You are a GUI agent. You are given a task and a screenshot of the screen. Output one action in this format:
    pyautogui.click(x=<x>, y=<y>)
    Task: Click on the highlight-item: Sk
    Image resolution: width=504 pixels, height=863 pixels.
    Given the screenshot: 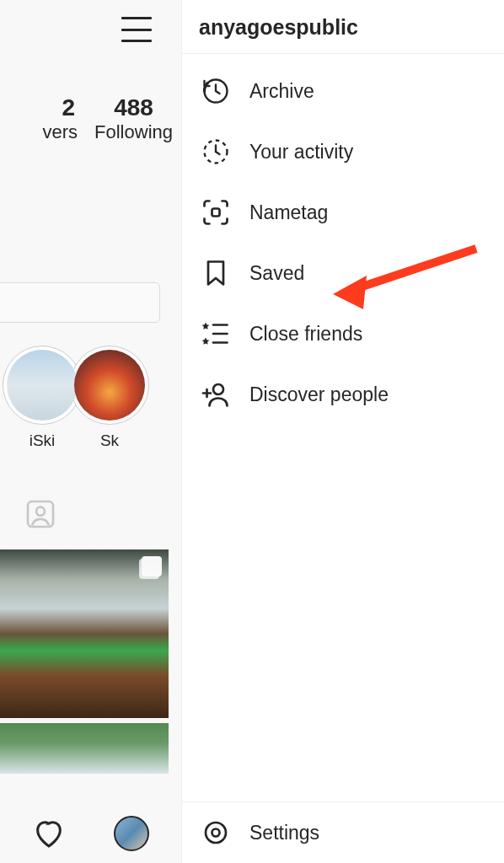 What is the action you would take?
    pyautogui.click(x=110, y=398)
    